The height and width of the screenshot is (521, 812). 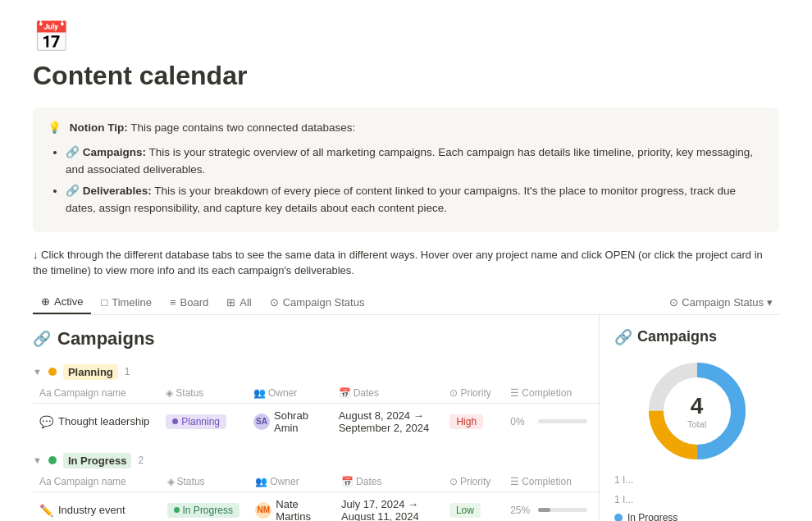 What do you see at coordinates (239, 302) in the screenshot?
I see `tab-all: ⊞ All` at bounding box center [239, 302].